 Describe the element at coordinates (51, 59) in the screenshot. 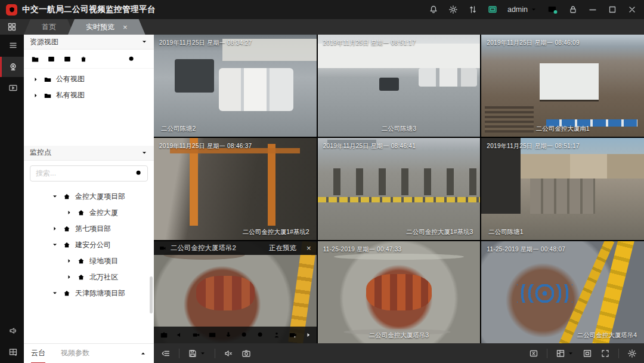

I see `add-view-icon` at that location.